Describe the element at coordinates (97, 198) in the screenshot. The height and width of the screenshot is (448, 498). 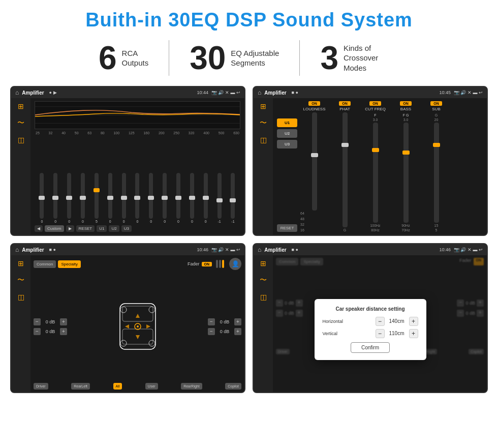
I see `eq-slider-4: 5` at that location.